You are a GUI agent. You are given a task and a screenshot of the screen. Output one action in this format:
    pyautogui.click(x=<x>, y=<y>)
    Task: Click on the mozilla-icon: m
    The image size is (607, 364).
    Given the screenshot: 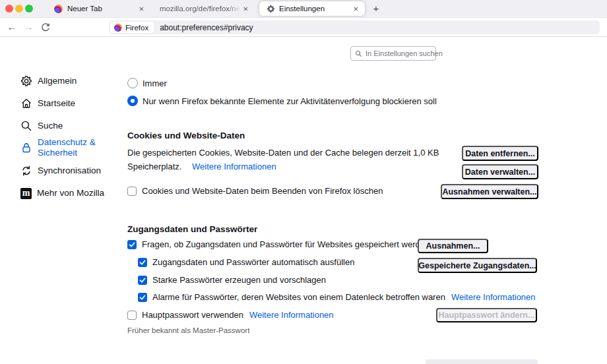 What is the action you would take?
    pyautogui.click(x=26, y=194)
    